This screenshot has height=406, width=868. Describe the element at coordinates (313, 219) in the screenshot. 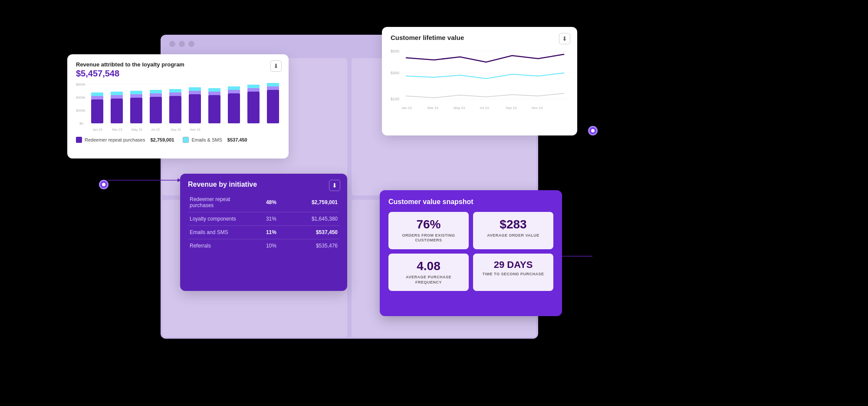

I see `rbi-row-value: $1,645,380` at that location.